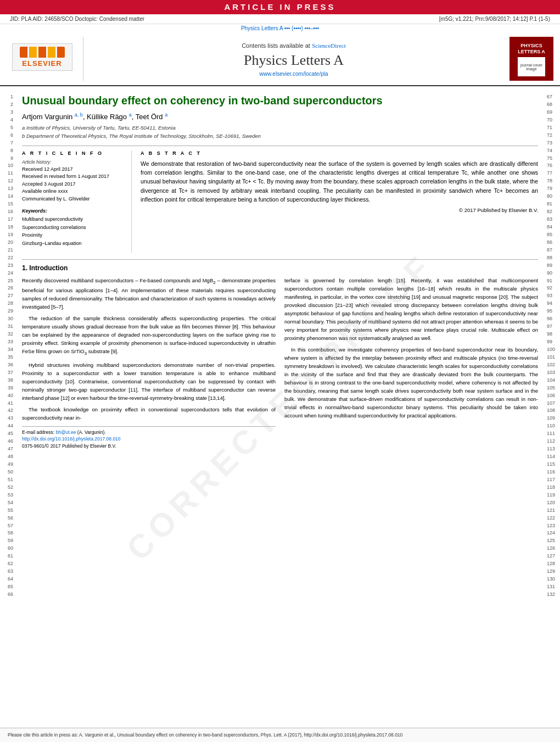 The height and width of the screenshot is (742, 560). Describe the element at coordinates (551, 511) in the screenshot. I see `line-number: 121` at that location.